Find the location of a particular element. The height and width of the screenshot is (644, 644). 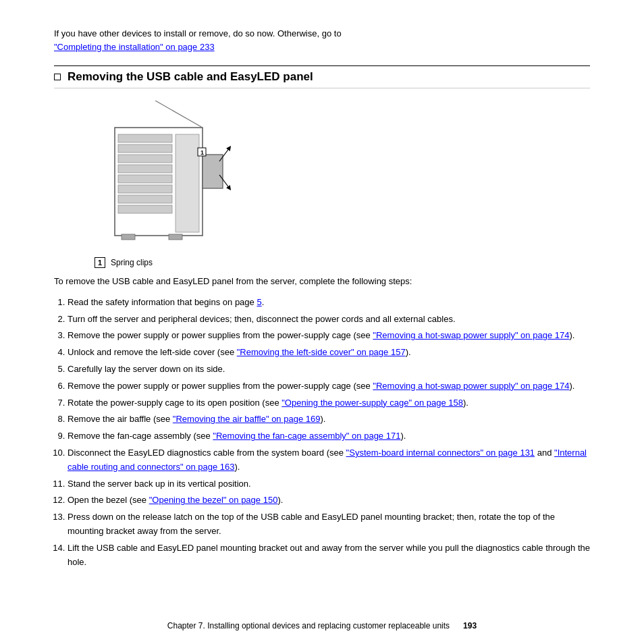

section-marker-icon is located at coordinates (57, 77).